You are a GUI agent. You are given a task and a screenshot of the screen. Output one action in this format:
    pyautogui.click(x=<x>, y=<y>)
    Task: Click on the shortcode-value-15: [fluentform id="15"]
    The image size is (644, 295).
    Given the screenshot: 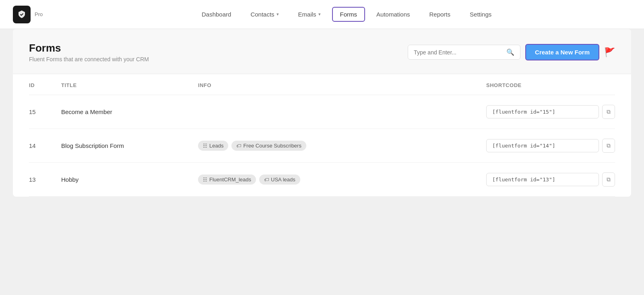 What is the action you would take?
    pyautogui.click(x=543, y=112)
    